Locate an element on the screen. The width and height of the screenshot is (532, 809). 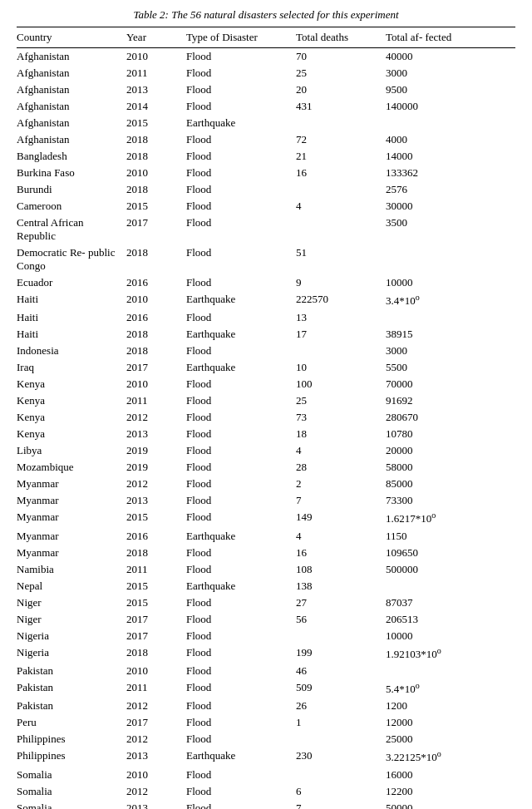
table-row: Myanmar2012Flood285000 is located at coordinates (266, 484).